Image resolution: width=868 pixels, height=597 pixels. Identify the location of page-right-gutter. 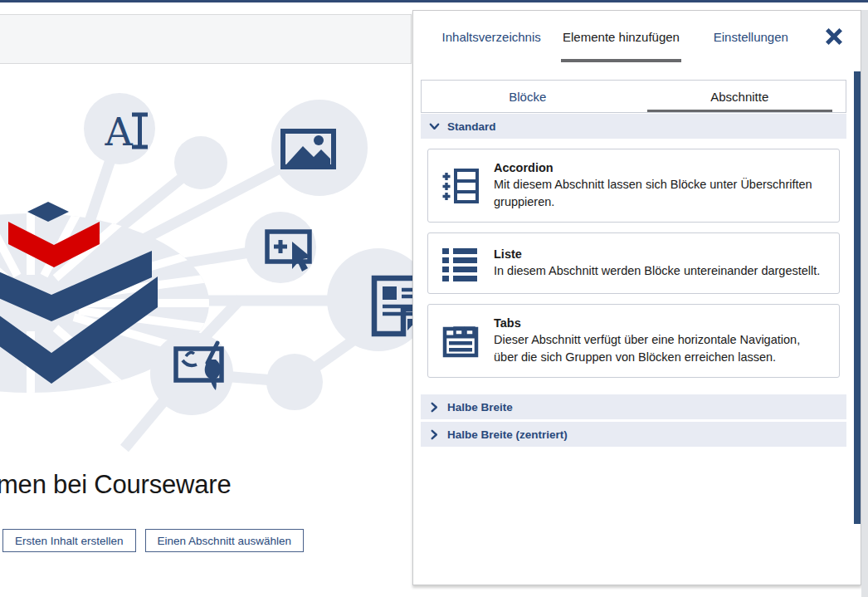
(865, 304).